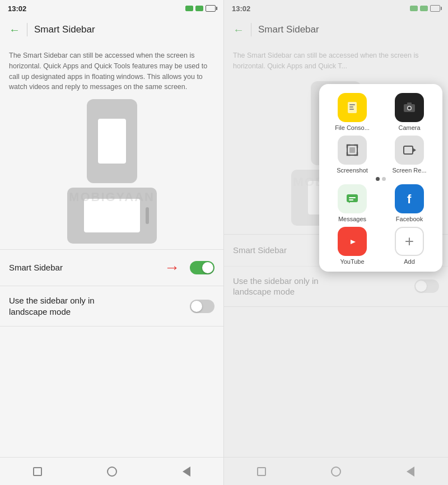  What do you see at coordinates (381, 178) in the screenshot?
I see `app-popup: File Conso... Camera` at bounding box center [381, 178].